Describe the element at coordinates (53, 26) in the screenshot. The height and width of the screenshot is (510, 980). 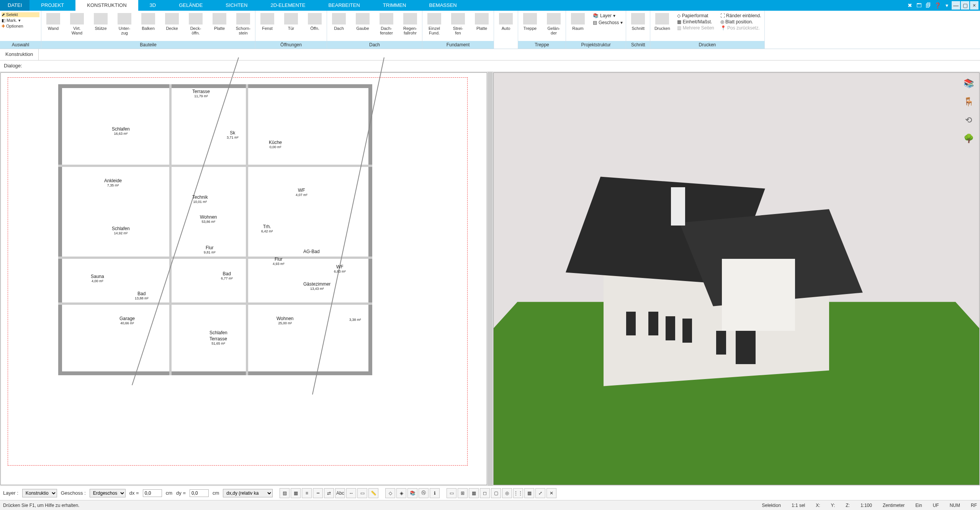
I see `ribbon-item-wand: Wand` at that location.